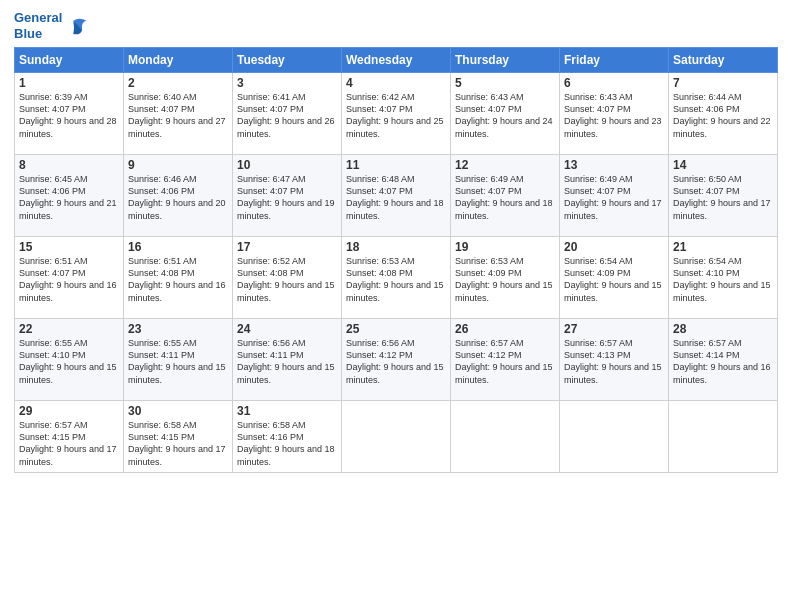  I want to click on calendar-cell: 17 Sunrise: 6:52 AM Sunset: 4:08 PM Dayl…, so click(288, 278).